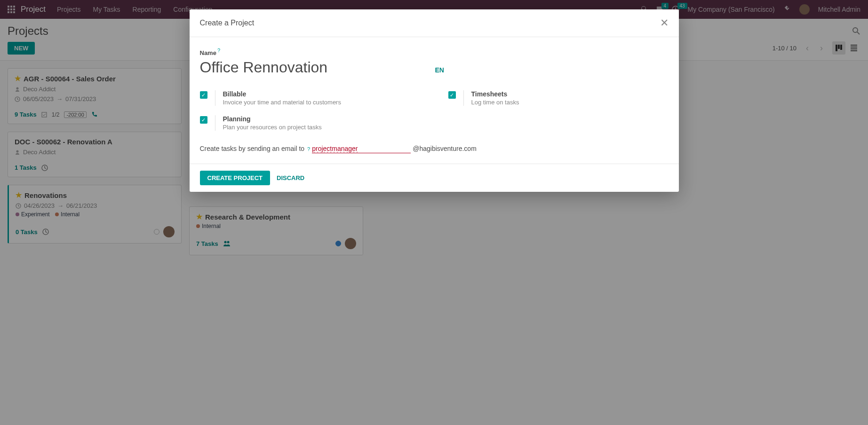  Describe the element at coordinates (208, 53) in the screenshot. I see `name-label: Name` at that location.